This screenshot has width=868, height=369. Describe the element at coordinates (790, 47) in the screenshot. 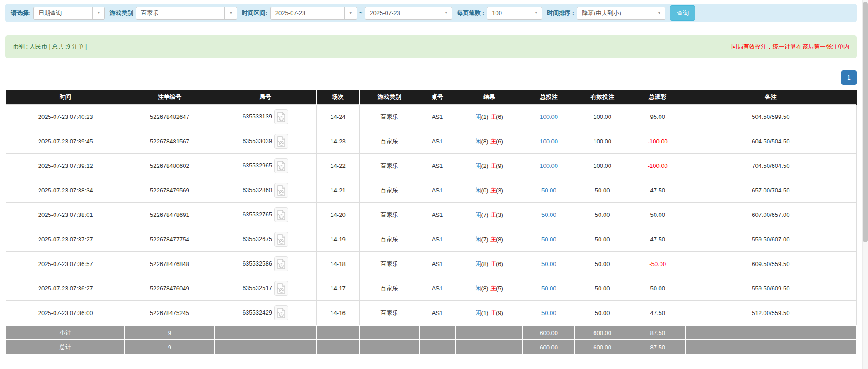

I see `same-round-note: 同局有效投注，统一计算在该局第一张注单内` at that location.